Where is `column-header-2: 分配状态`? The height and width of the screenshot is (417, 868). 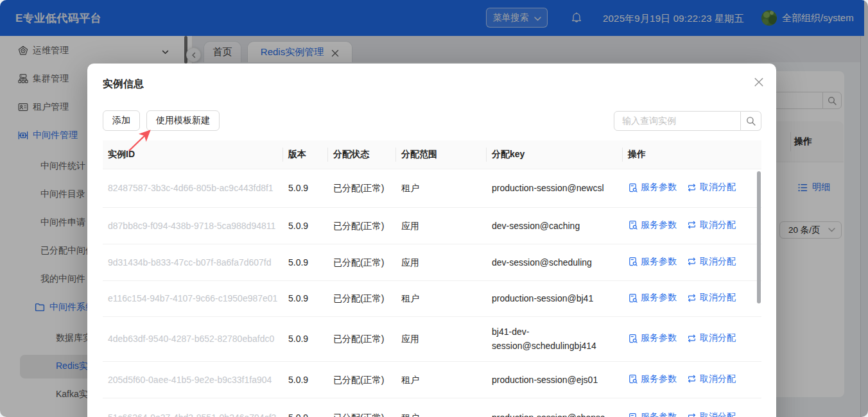 column-header-2: 分配状态 is located at coordinates (362, 155).